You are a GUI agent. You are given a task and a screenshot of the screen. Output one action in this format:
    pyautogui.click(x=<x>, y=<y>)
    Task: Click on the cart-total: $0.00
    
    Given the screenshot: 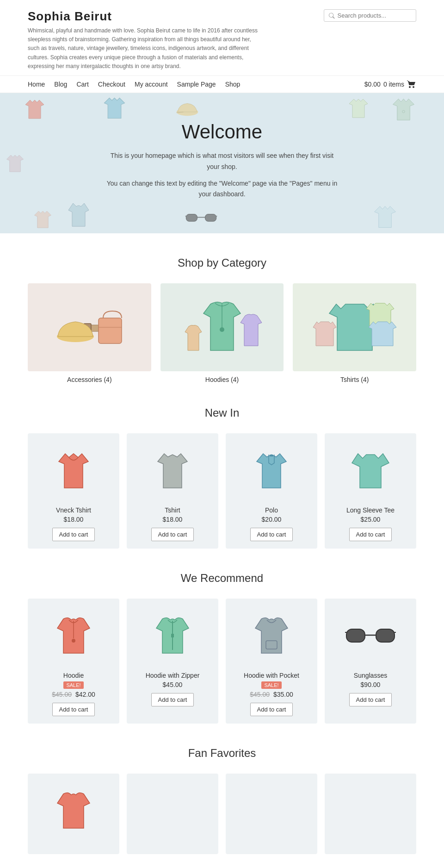 What is the action you would take?
    pyautogui.click(x=373, y=84)
    